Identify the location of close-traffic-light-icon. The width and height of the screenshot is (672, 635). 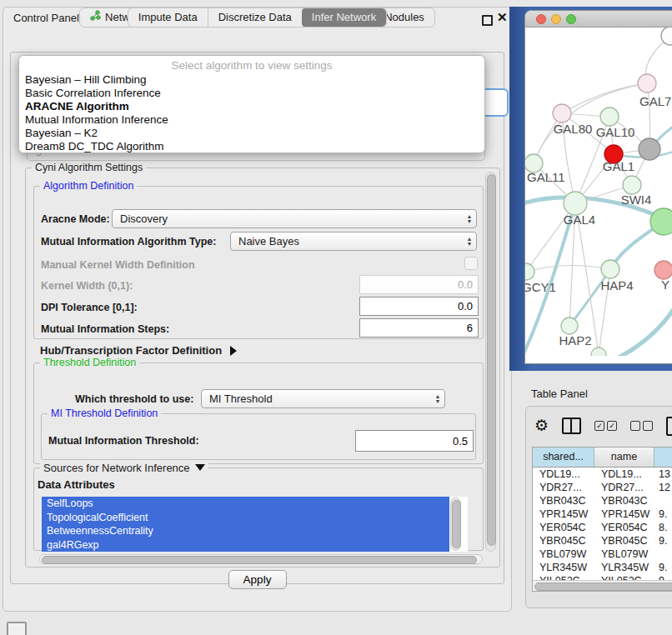
(541, 19).